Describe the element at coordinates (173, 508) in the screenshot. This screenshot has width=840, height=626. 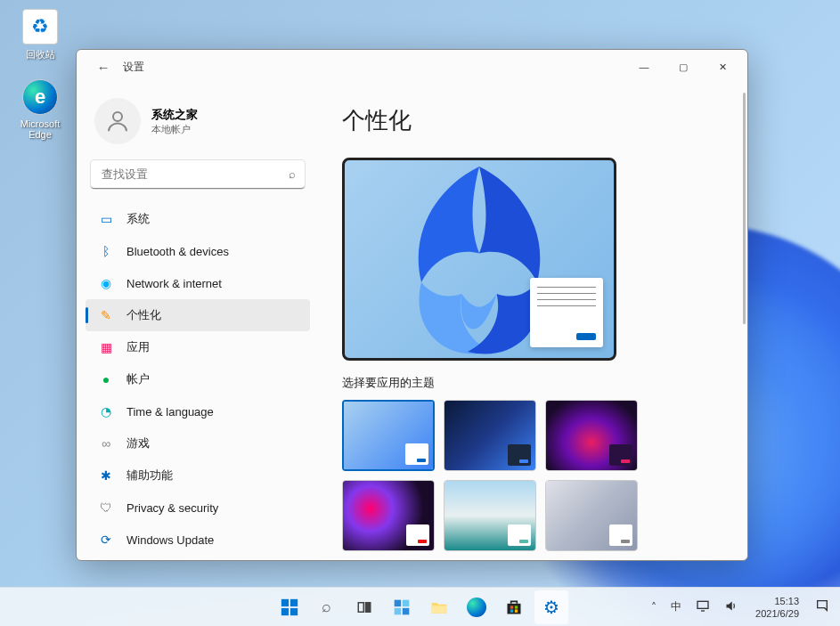
I see `sidebar-item-label: Privacy & security` at that location.